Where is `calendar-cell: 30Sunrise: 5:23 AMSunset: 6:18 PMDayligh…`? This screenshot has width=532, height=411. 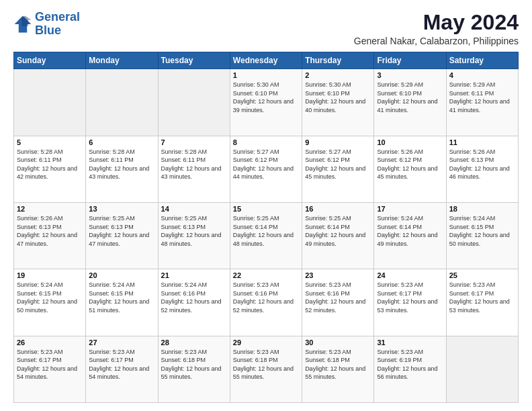 calendar-cell: 30Sunrise: 5:23 AMSunset: 6:18 PMDayligh… is located at coordinates (339, 369).